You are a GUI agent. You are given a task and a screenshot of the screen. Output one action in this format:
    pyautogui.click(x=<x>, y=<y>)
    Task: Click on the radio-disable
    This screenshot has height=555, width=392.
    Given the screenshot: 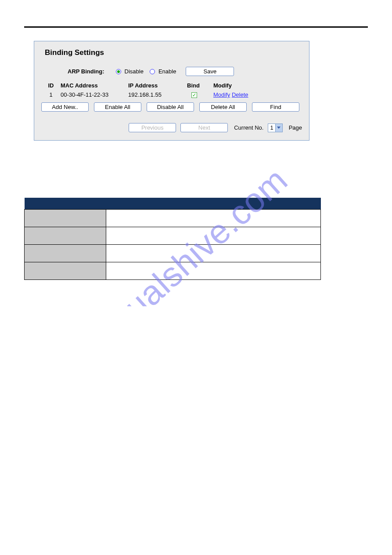 What is the action you would take?
    pyautogui.click(x=119, y=72)
    